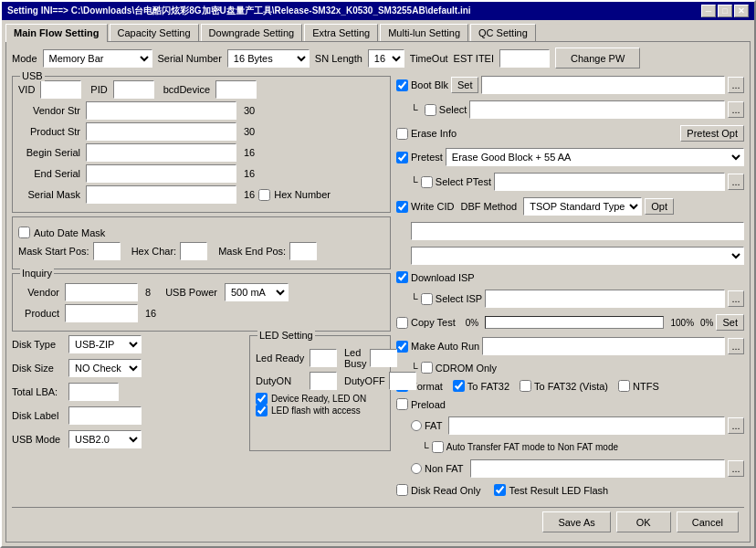  What do you see at coordinates (524, 58) in the screenshot?
I see `timeout-input: 10000` at bounding box center [524, 58].